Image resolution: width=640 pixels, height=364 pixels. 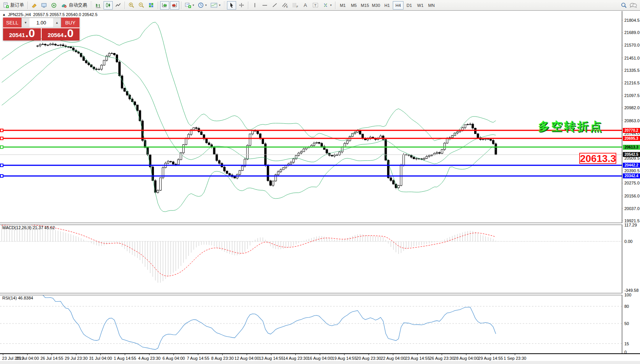 I want to click on price-axis-tick: 20390.5, so click(x=632, y=171).